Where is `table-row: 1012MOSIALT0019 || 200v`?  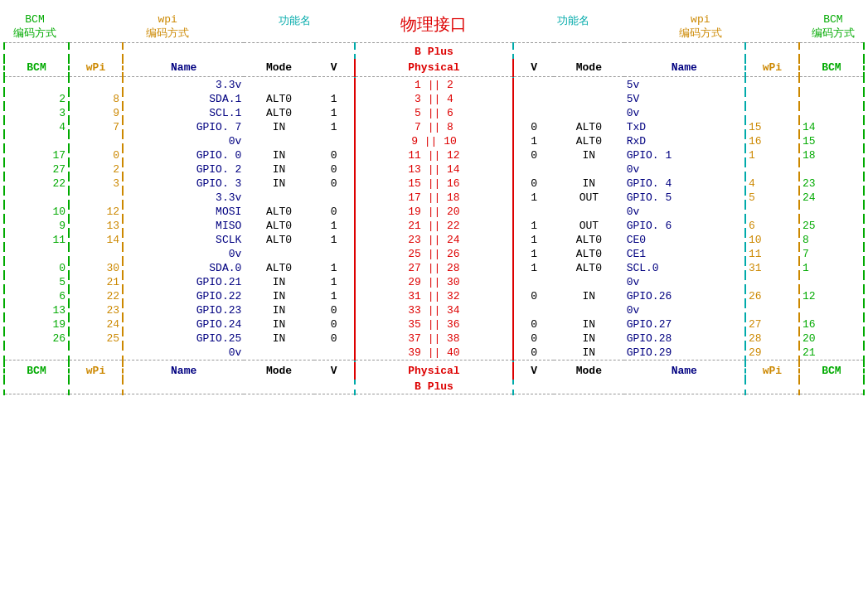
table-row: 1012MOSIALT0019 || 200v is located at coordinates (434, 212).